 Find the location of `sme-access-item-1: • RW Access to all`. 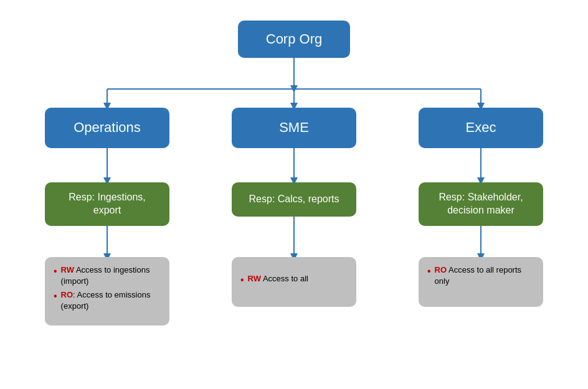

sme-access-item-1: • RW Access to all is located at coordinates (274, 280).